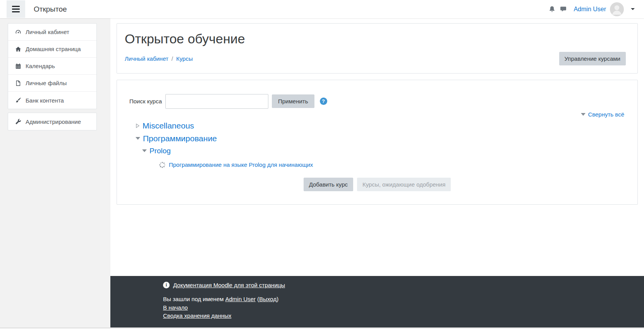 The image size is (644, 329). I want to click on category-miscellaneous: Miscellaneous, so click(383, 126).